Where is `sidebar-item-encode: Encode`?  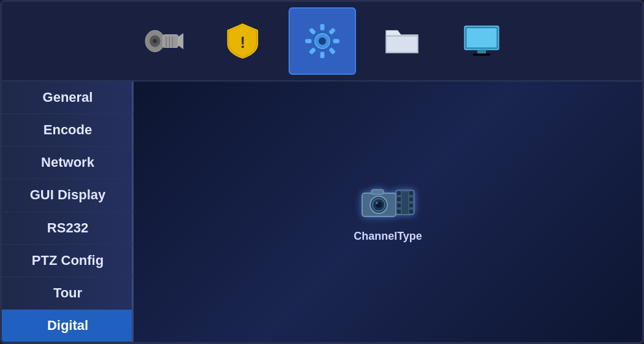 sidebar-item-encode: Encode is located at coordinates (67, 130).